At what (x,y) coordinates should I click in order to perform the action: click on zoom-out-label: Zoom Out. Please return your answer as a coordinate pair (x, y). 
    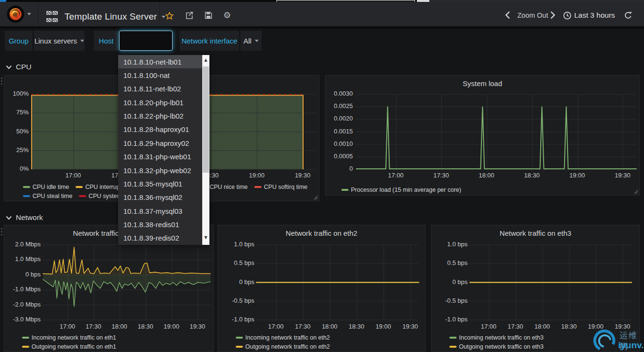
    Looking at the image, I should click on (533, 15).